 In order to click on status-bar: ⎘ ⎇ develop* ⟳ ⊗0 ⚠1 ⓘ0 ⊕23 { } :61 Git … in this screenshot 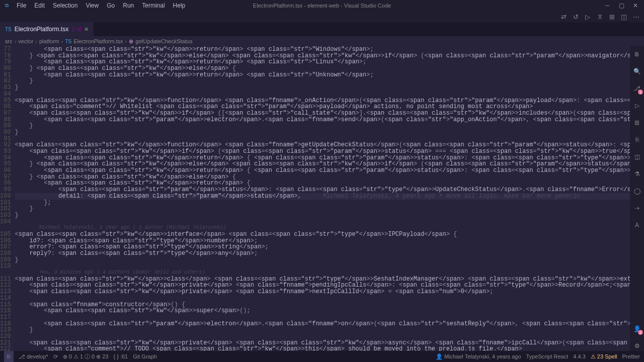, I will do `click(322, 356)`.